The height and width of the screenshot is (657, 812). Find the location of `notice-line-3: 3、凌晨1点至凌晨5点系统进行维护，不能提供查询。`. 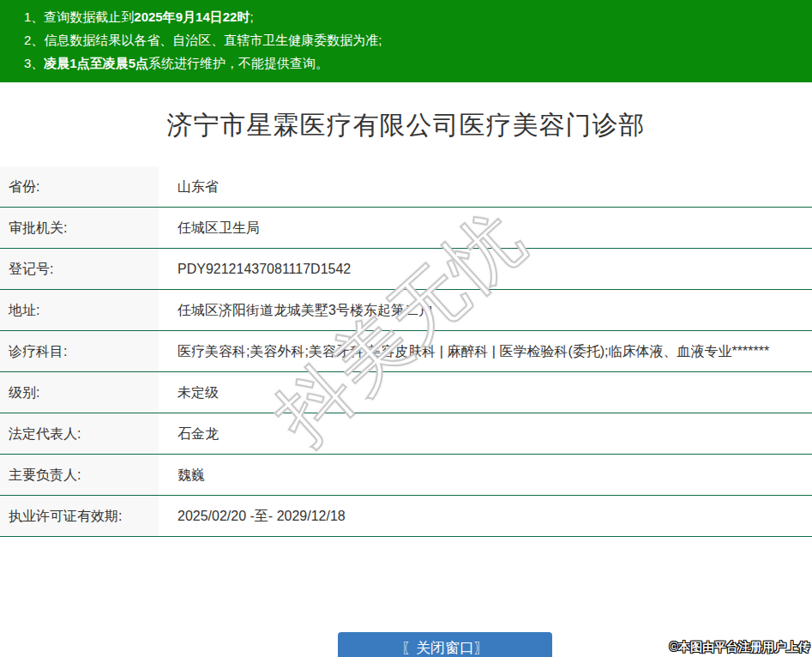

notice-line-3: 3、凌晨1点至凌晨5点系统进行维护，不能提供查询。 is located at coordinates (413, 63).